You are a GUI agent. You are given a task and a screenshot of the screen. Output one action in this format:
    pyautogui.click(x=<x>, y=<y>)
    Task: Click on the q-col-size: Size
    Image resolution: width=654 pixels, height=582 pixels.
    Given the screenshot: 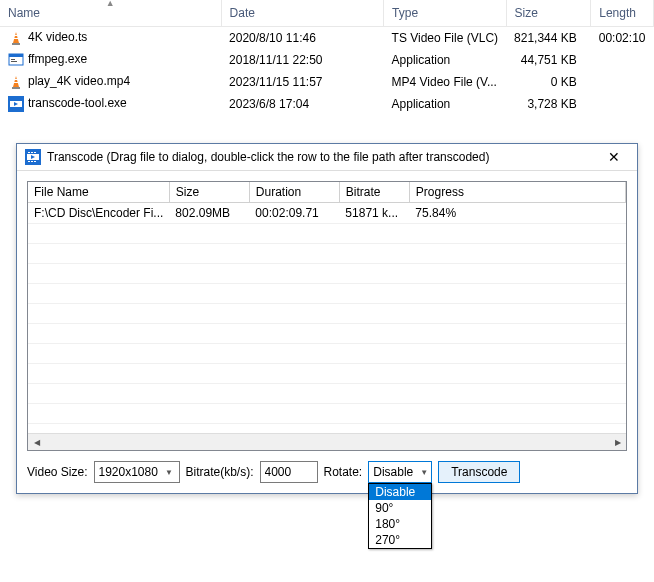 What is the action you would take?
    pyautogui.click(x=209, y=192)
    